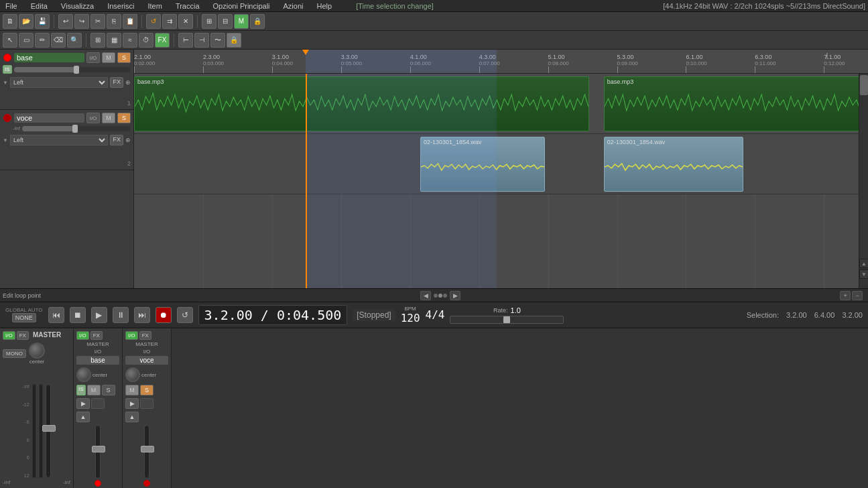  What do you see at coordinates (98, 483) in the screenshot?
I see `mixer-ch1-record-btn` at bounding box center [98, 483].